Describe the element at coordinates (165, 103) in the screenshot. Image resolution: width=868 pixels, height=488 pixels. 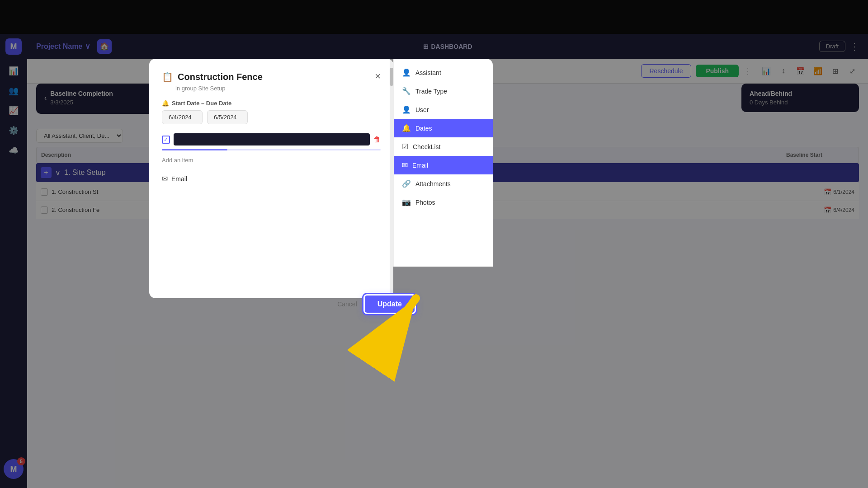
I see `bell-icon: 🔔` at that location.